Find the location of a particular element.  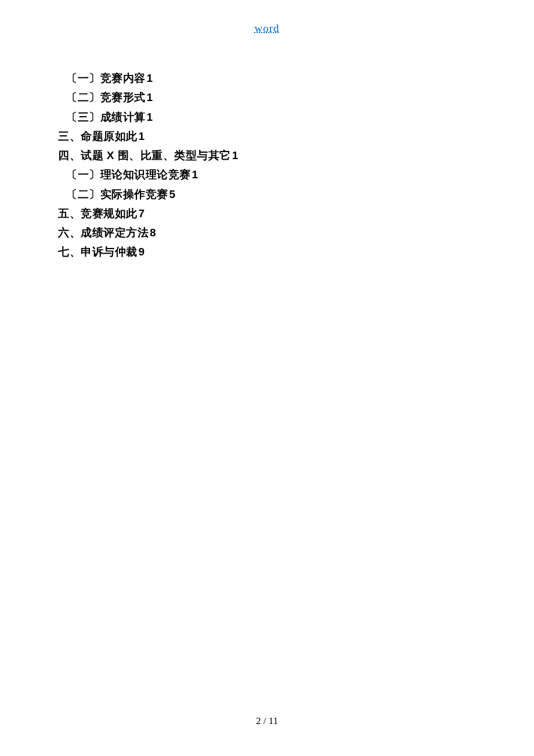

toc-item: 七、申诉与仲裁9 is located at coordinates (267, 252).